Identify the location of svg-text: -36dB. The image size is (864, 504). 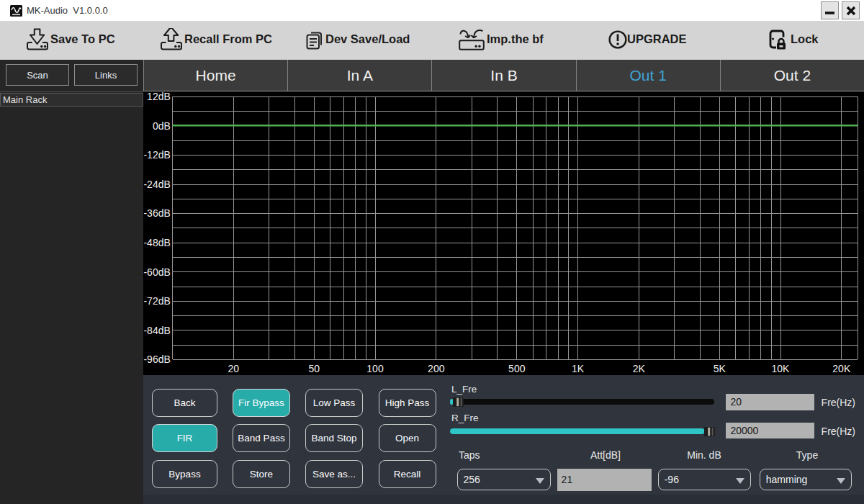
(157, 213).